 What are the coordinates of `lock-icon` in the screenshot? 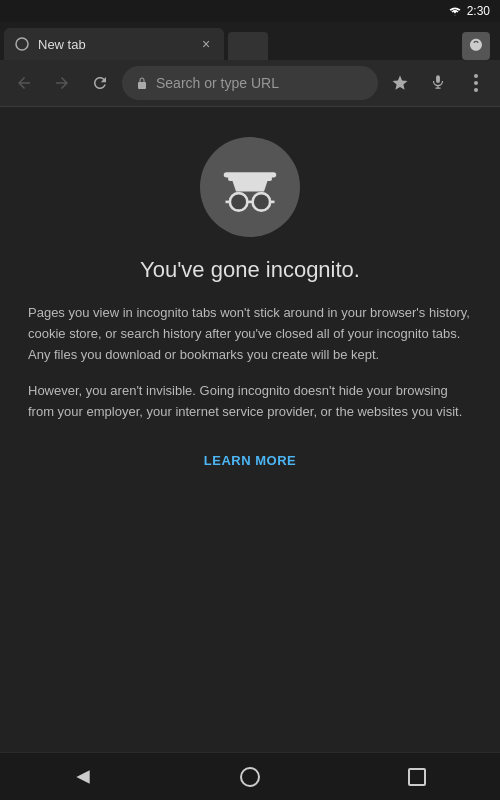 It's located at (142, 83).